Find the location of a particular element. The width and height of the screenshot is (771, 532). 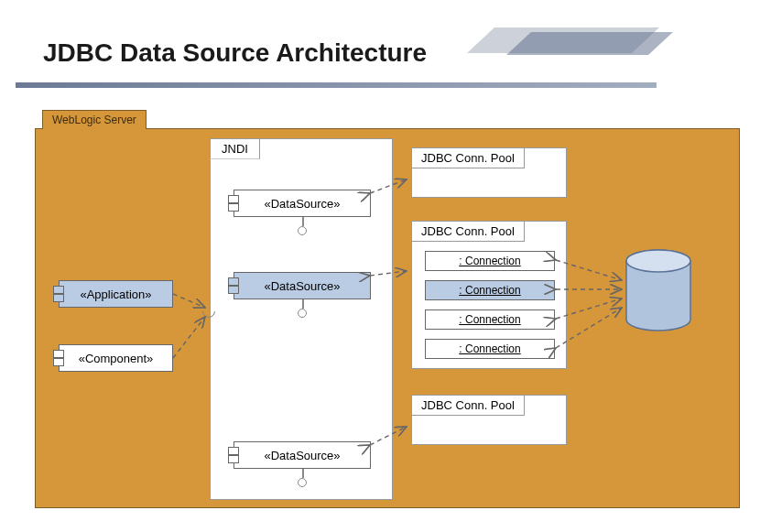

application-label: «Application» is located at coordinates (115, 295).